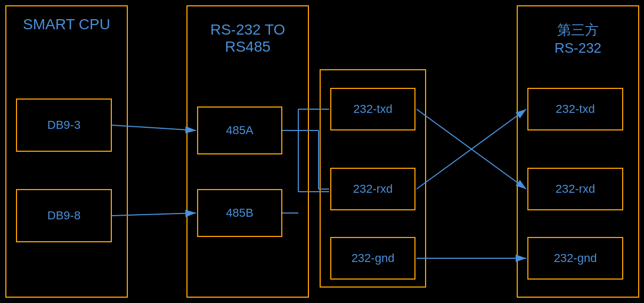 The image size is (644, 303). Describe the element at coordinates (471, 149) in the screenshot. I see `rxd-to-txd-cross-arrow` at that location.